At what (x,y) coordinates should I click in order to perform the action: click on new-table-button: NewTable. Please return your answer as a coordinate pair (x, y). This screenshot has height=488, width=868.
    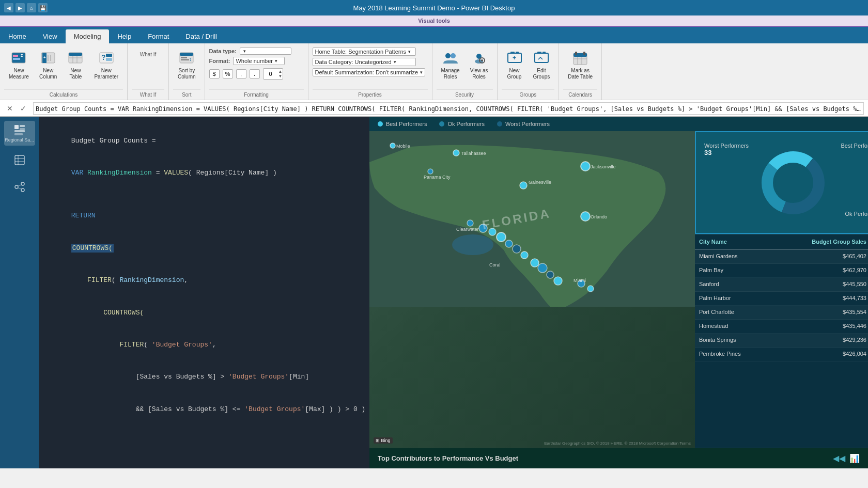
    Looking at the image, I should click on (75, 65).